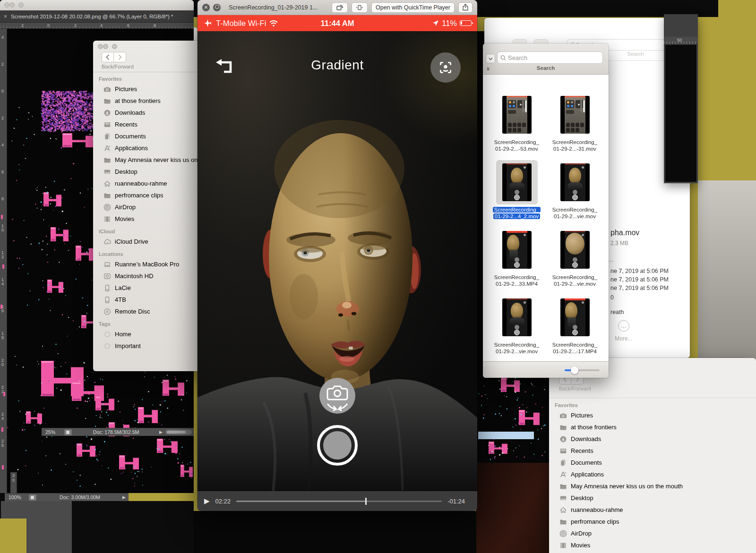 This screenshot has width=756, height=553. I want to click on documents-icon, so click(108, 136).